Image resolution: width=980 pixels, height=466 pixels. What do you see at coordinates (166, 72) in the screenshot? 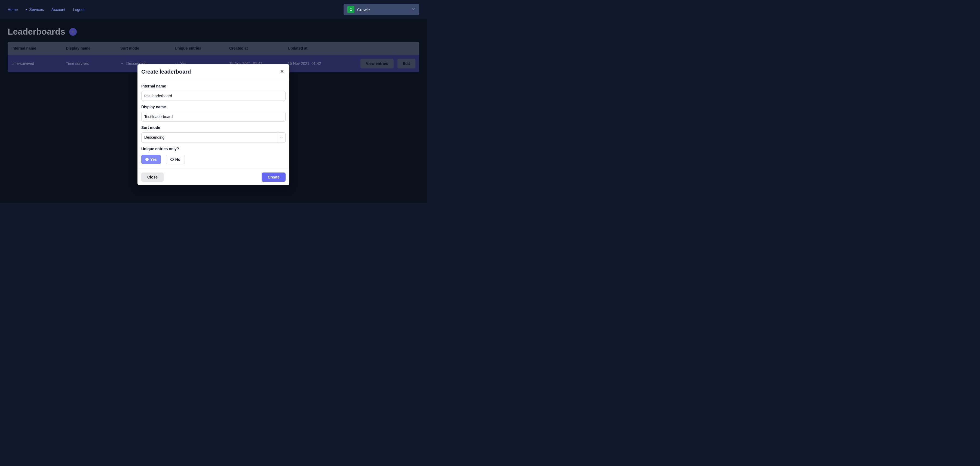
I see `modal-title: Create leaderboard` at bounding box center [166, 72].